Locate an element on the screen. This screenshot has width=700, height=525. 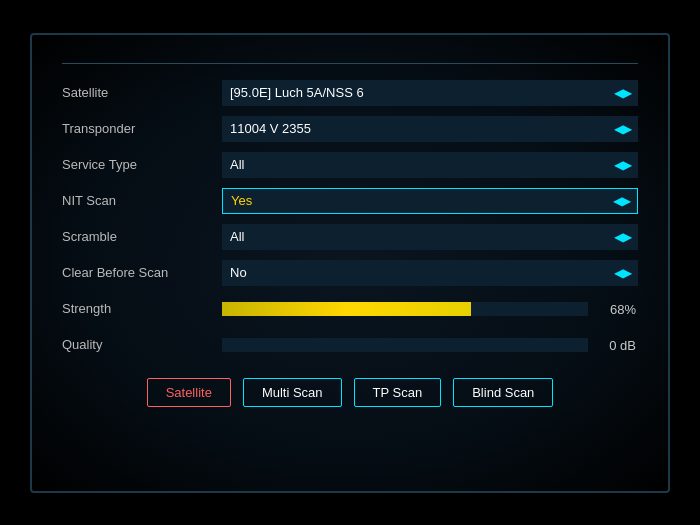
arrow-icon-1: ◀▶ is located at coordinates (623, 129).